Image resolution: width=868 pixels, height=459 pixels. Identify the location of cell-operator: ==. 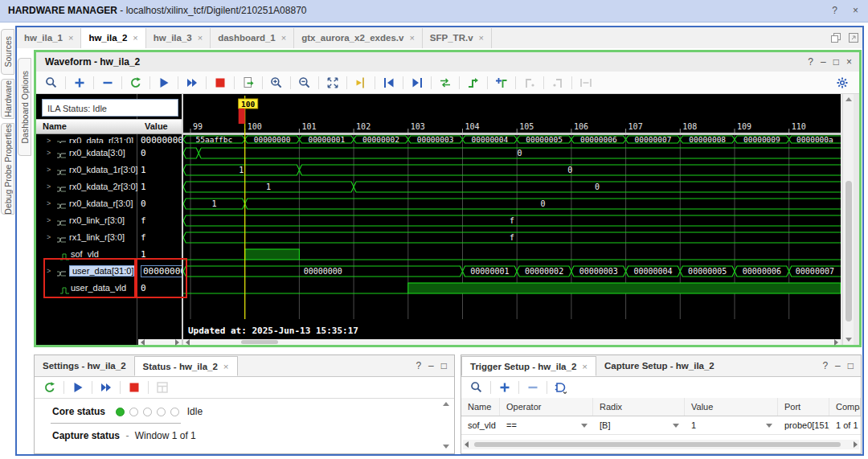
(547, 425).